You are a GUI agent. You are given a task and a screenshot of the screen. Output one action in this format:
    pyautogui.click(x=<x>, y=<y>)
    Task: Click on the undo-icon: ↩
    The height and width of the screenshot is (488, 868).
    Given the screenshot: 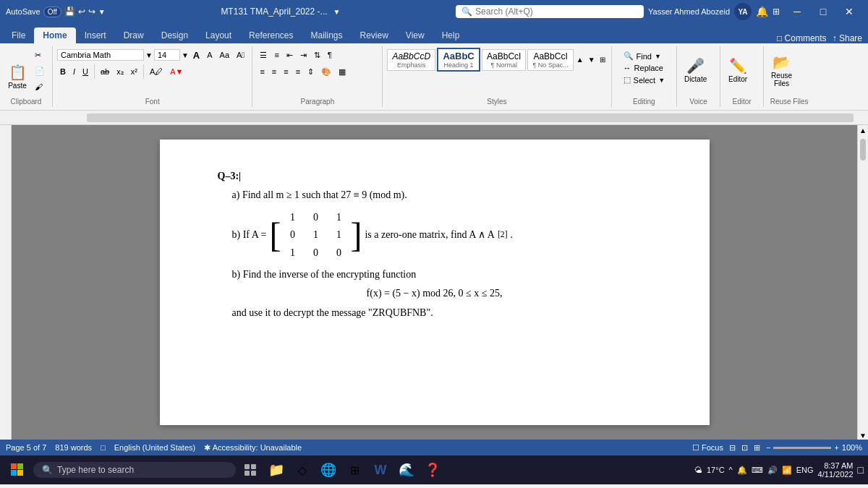 What is the action you would take?
    pyautogui.click(x=82, y=12)
    